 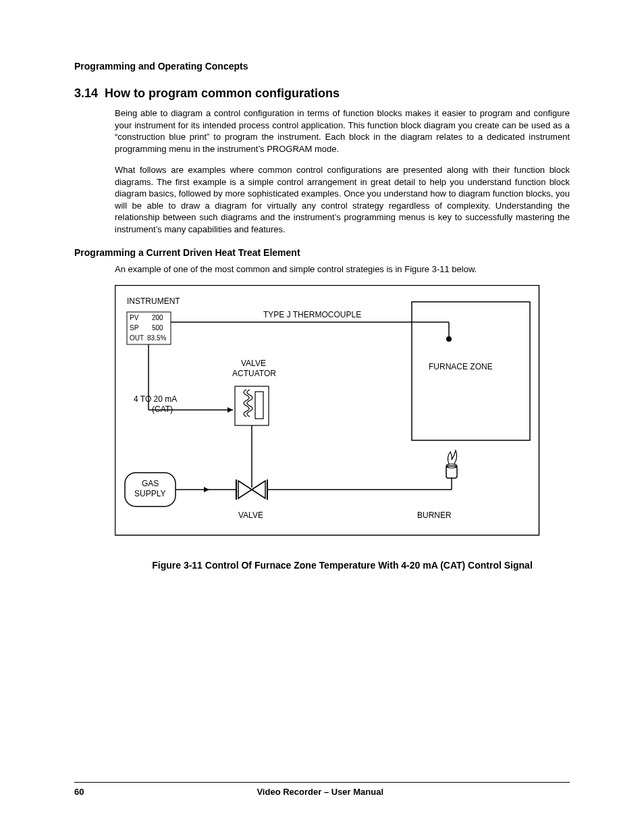 What do you see at coordinates (342, 269) in the screenshot?
I see `example-intro-block: An example of one of the most common and…` at bounding box center [342, 269].